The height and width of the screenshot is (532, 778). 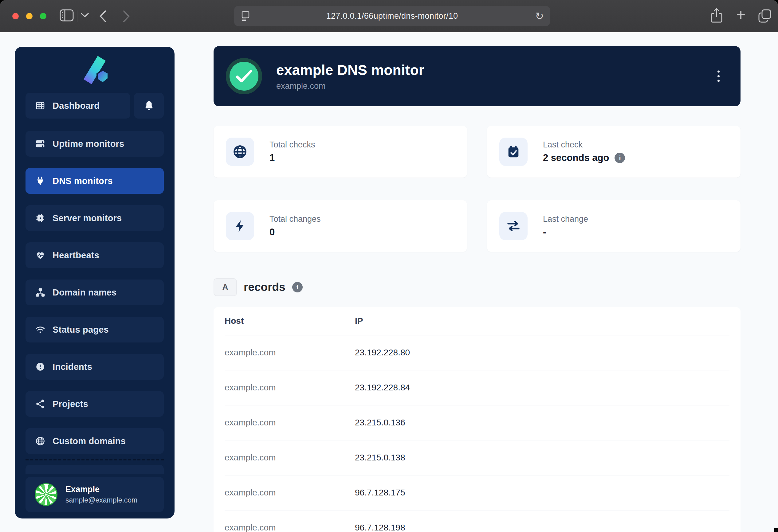 What do you see at coordinates (477, 321) in the screenshot?
I see `table-header-row: Host IP` at bounding box center [477, 321].